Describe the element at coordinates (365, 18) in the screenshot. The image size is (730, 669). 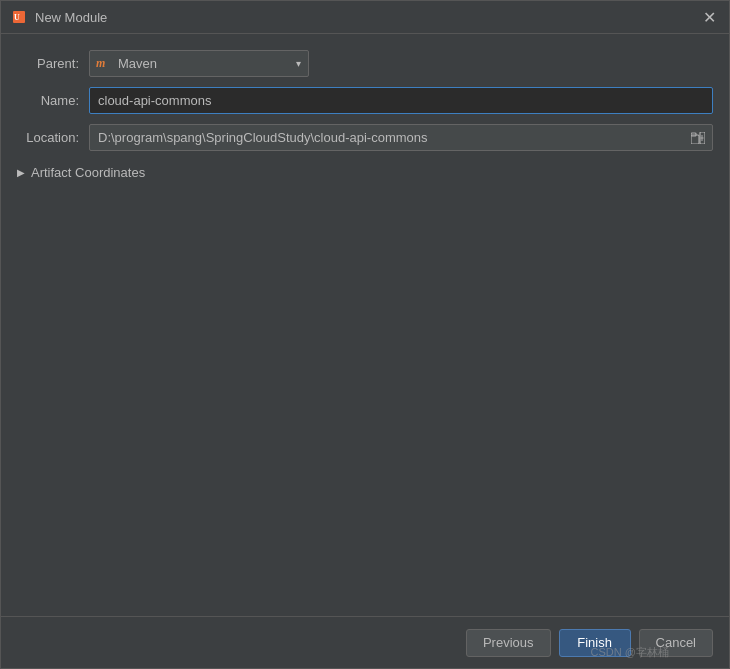
I see `titlebar: U New Module ✕` at that location.